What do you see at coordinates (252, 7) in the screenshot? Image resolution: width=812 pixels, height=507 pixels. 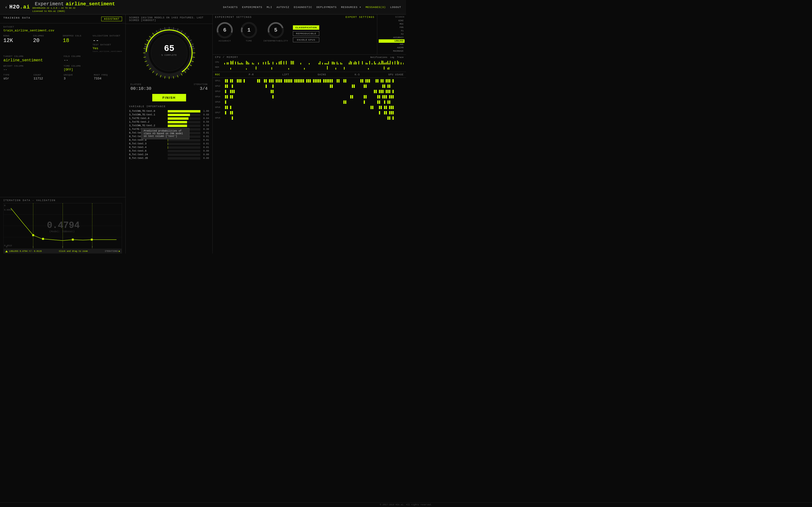 I see `nav-experiments: EXPERIMENTS` at bounding box center [252, 7].